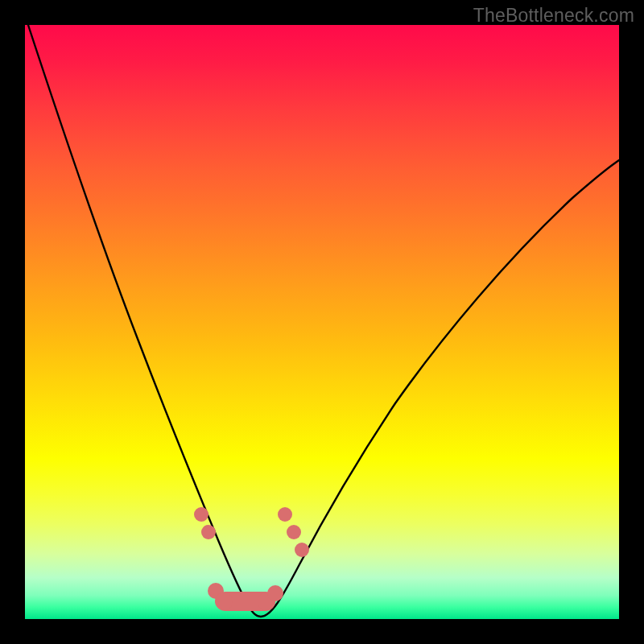  Describe the element at coordinates (554, 16) in the screenshot. I see `watermark-text: TheBottleneck.com` at that location.